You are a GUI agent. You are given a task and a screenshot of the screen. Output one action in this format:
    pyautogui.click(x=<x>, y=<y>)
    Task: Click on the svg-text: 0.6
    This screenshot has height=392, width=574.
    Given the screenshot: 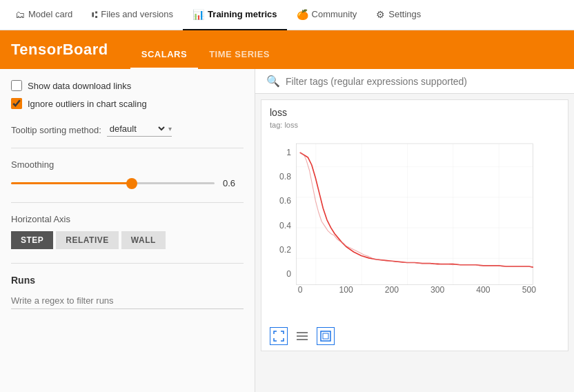 What is the action you would take?
    pyautogui.click(x=286, y=201)
    